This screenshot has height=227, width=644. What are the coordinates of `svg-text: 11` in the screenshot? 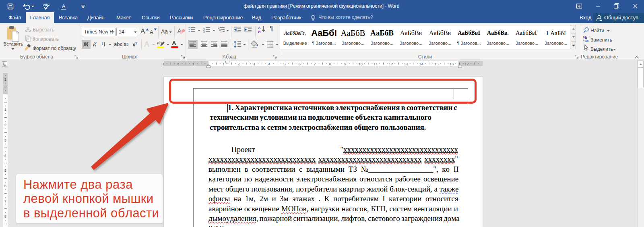 It's located at (376, 64).